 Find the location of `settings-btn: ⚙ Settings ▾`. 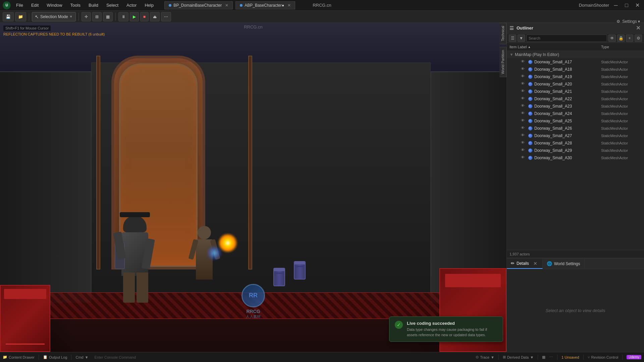

settings-btn: ⚙ Settings ▾ is located at coordinates (628, 21).